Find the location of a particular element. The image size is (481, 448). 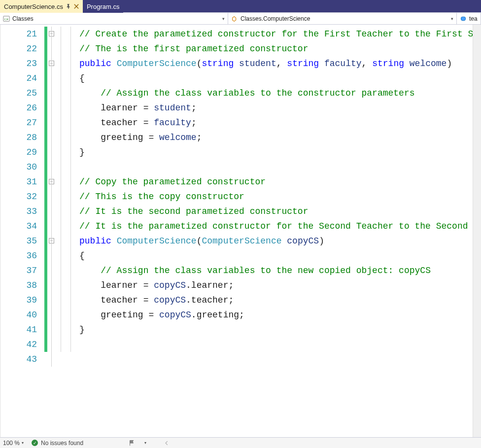

field-icon is located at coordinates (463, 19).